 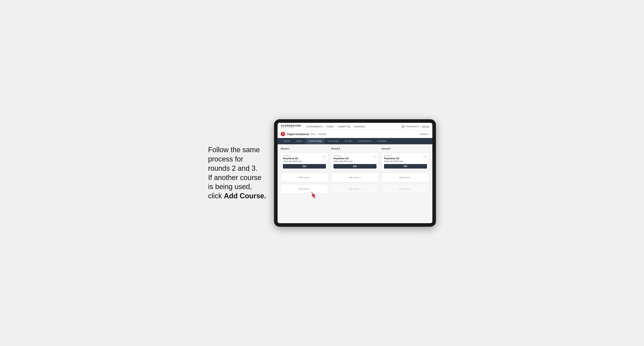 What do you see at coordinates (304, 162) in the screenshot?
I see `round-1-course-card: (Course A) Peachtree GC Yellow (M) (6629…` at bounding box center [304, 162].